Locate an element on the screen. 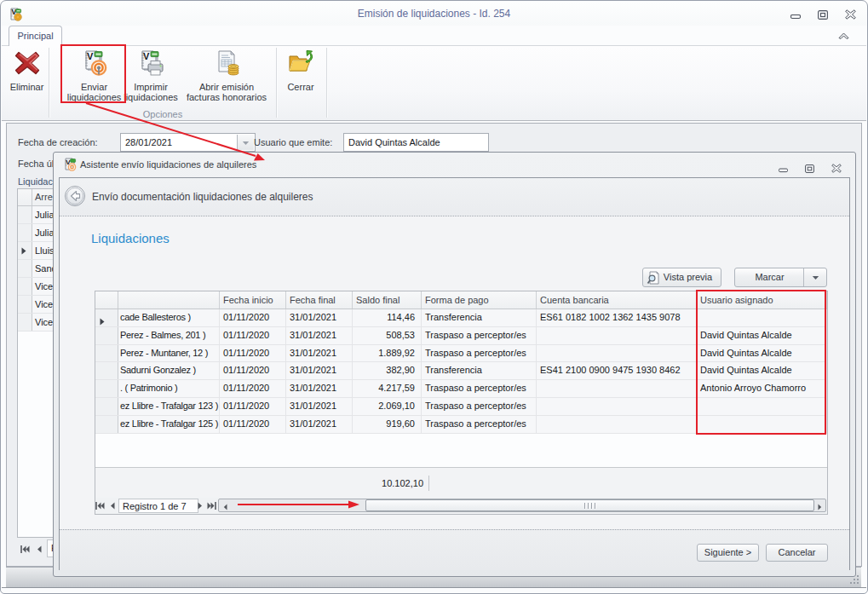 This screenshot has height=594, width=868. cell-saldo_final: 508,53 is located at coordinates (387, 336).